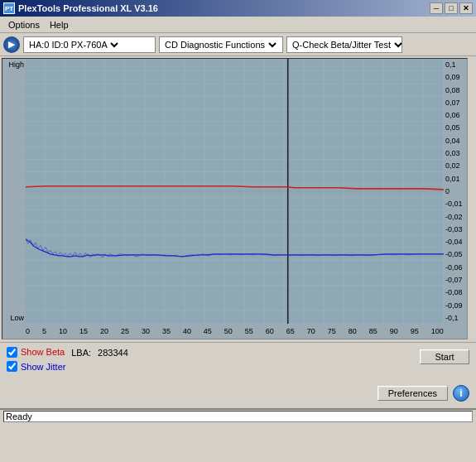 The width and height of the screenshot is (476, 462). What do you see at coordinates (450, 65) in the screenshot?
I see `y-right-0: 0,1` at bounding box center [450, 65].